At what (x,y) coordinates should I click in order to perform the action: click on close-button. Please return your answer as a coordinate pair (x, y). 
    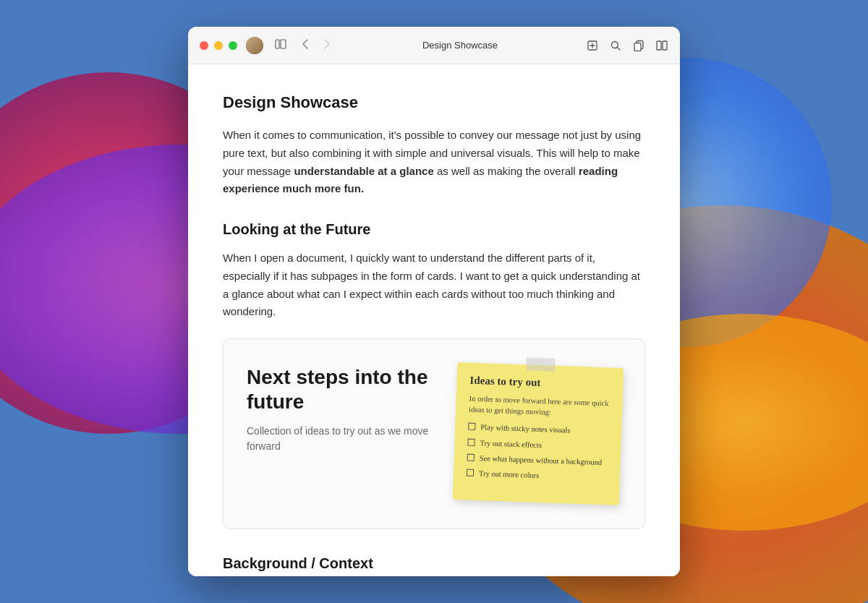
    Looking at the image, I should click on (204, 46).